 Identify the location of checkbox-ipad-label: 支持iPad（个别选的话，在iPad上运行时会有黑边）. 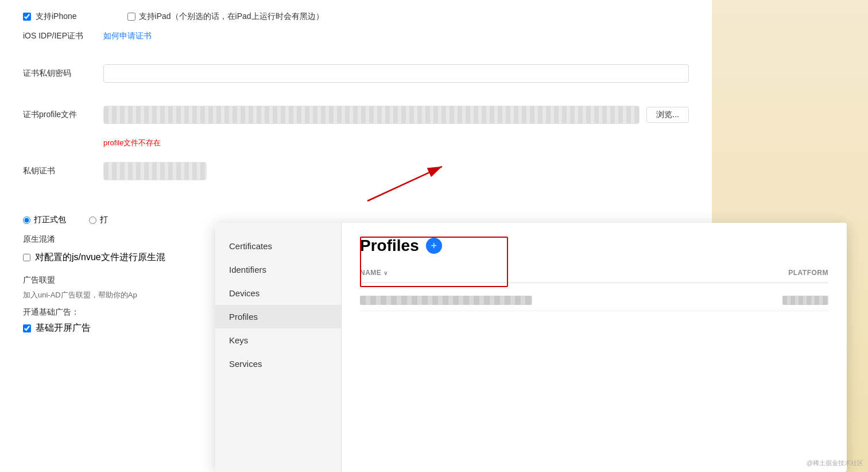
(231, 17).